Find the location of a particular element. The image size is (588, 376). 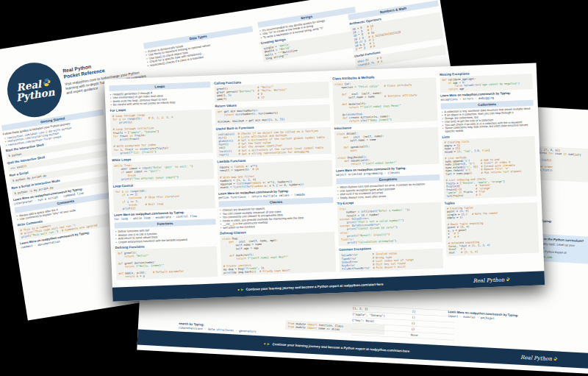

code-block: # Creating tuplespoint = (2, 3)single = … is located at coordinates (492, 230).